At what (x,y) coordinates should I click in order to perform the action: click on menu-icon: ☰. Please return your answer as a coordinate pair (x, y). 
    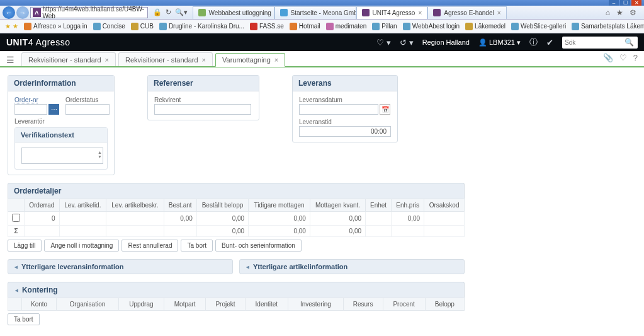
    Looking at the image, I should click on (10, 60).